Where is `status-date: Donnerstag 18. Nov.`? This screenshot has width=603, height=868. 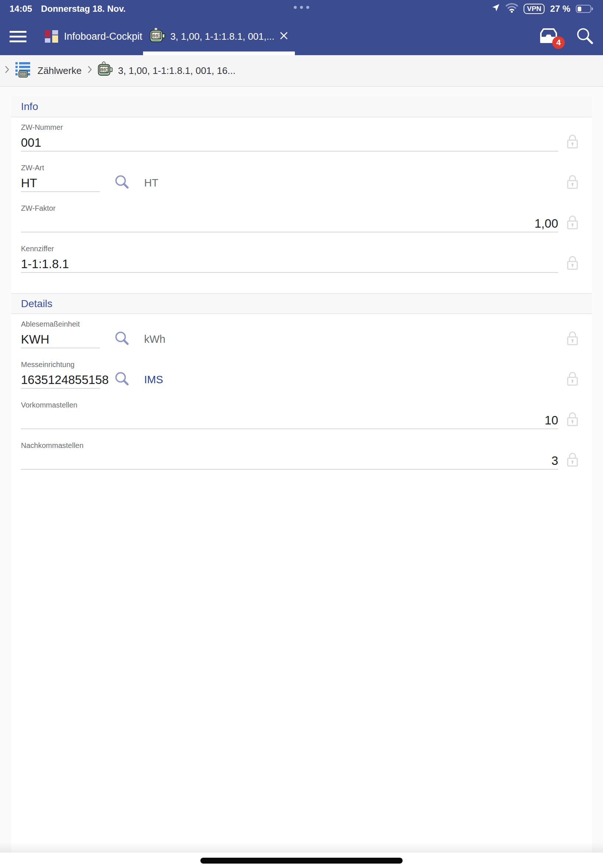 status-date: Donnerstag 18. Nov. is located at coordinates (83, 9).